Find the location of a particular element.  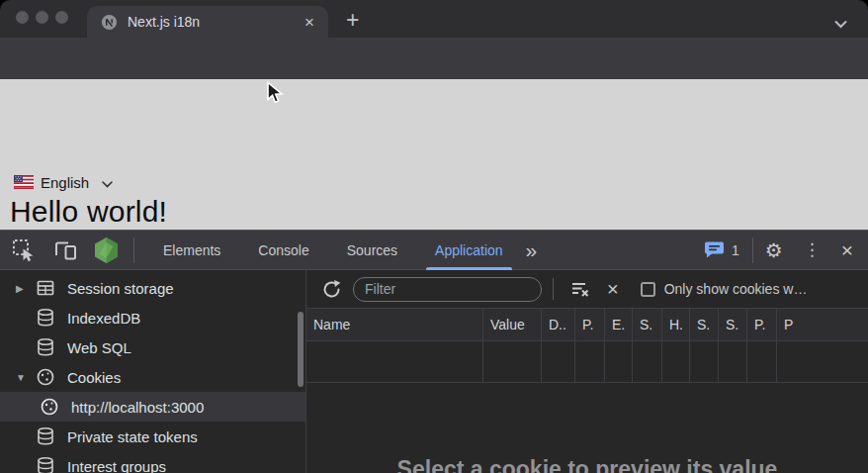

delete-cookie-icon: × is located at coordinates (613, 289).